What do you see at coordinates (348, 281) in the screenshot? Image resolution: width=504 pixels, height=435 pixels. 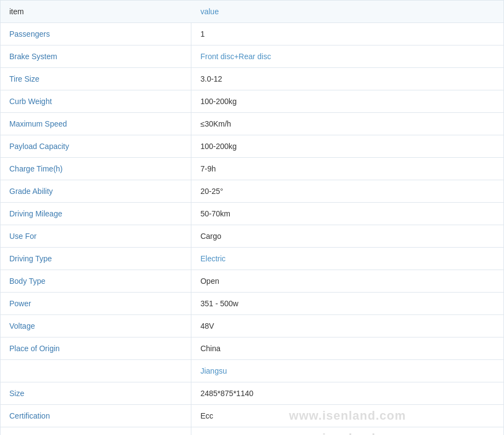 I see `row-value: Open` at bounding box center [348, 281].